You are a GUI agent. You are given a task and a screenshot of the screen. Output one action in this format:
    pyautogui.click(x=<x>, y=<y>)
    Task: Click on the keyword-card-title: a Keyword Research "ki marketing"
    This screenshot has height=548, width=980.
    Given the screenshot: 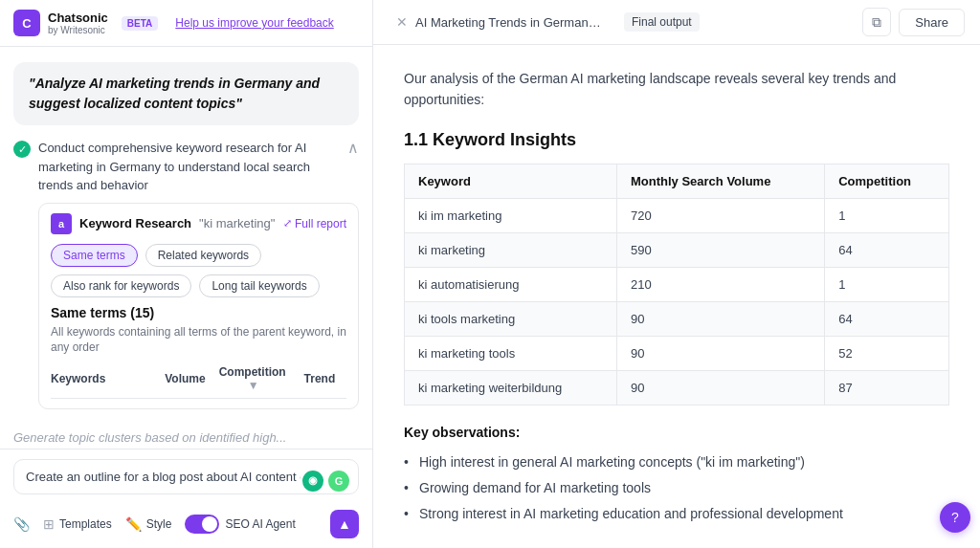 What is the action you would take?
    pyautogui.click(x=163, y=224)
    